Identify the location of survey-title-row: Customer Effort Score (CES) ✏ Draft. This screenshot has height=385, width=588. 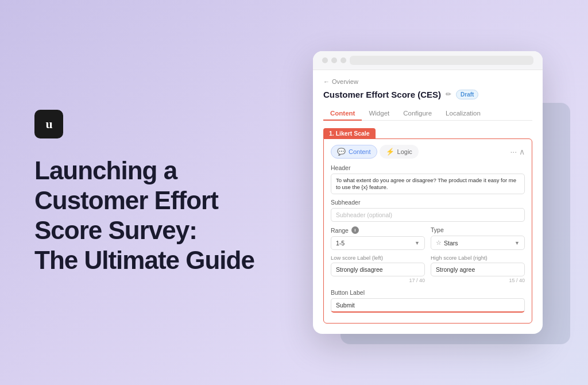
(428, 94).